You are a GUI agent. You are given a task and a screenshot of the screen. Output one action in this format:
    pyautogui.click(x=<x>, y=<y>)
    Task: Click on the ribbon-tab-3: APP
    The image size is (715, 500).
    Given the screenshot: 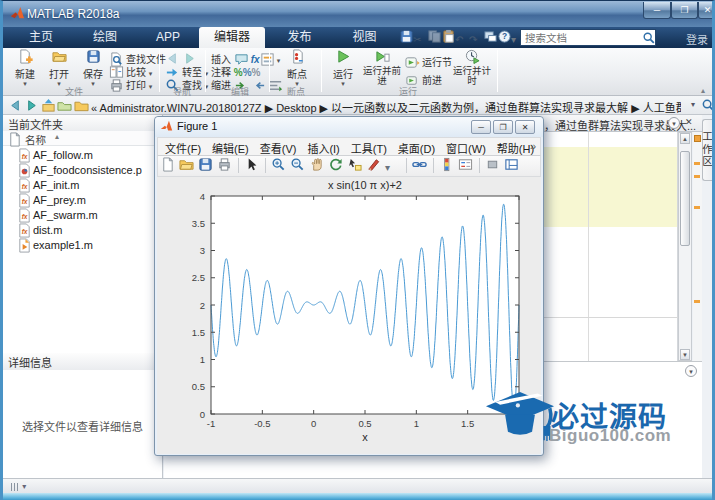 What is the action you would take?
    pyautogui.click(x=168, y=38)
    